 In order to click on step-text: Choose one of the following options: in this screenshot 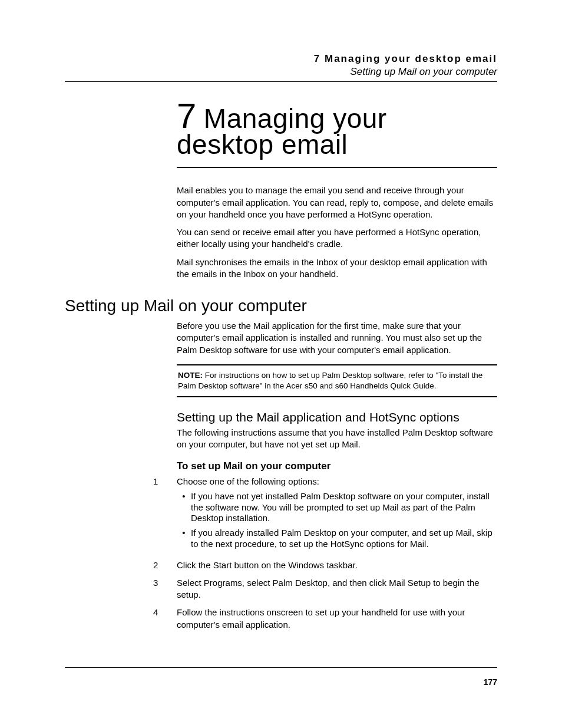, I will do `click(337, 482)`.